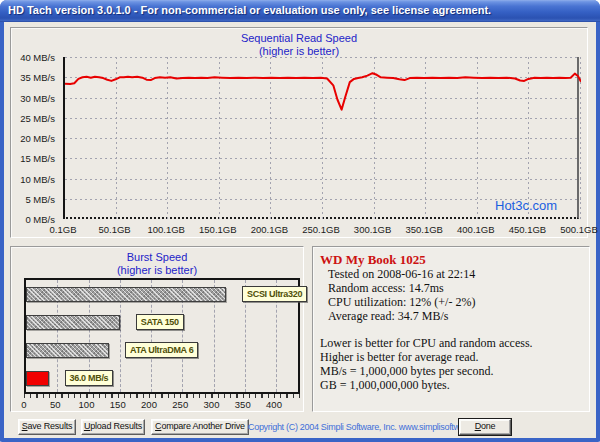 The height and width of the screenshot is (442, 600). Describe the element at coordinates (243, 404) in the screenshot. I see `x-axis-tick-label: 350` at that location.